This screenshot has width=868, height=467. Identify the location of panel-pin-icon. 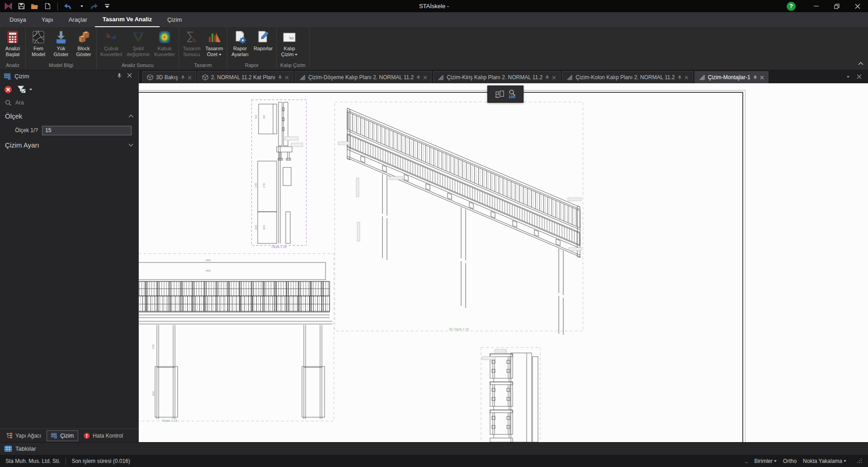
(120, 76).